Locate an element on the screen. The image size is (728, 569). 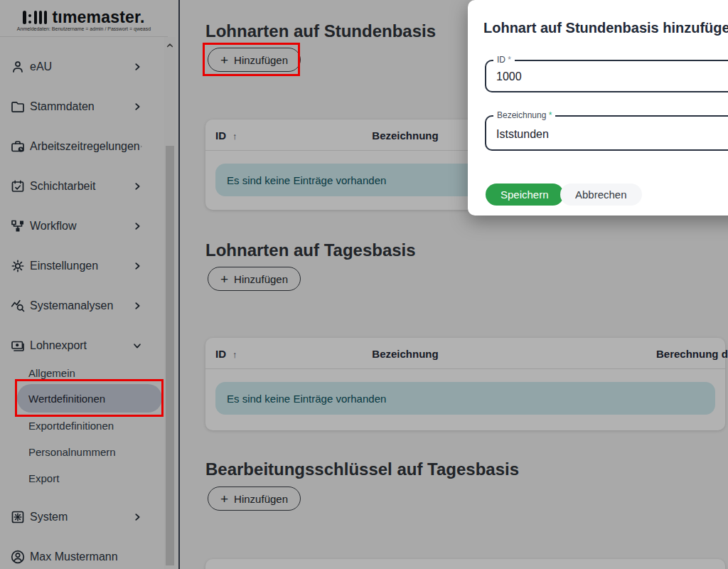
annotation-box-hinzufuegen is located at coordinates (252, 60).